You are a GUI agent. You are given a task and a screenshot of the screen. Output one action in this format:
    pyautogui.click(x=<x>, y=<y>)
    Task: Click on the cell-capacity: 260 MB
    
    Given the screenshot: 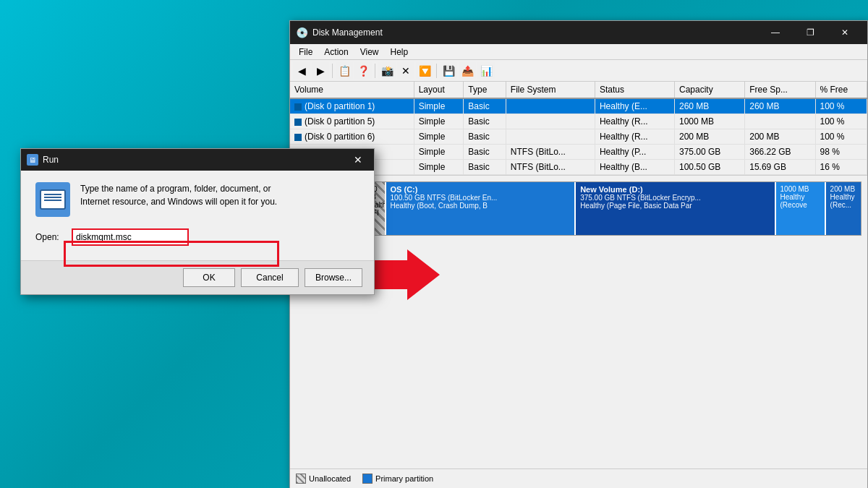 What is the action you would take?
    pyautogui.click(x=710, y=106)
    